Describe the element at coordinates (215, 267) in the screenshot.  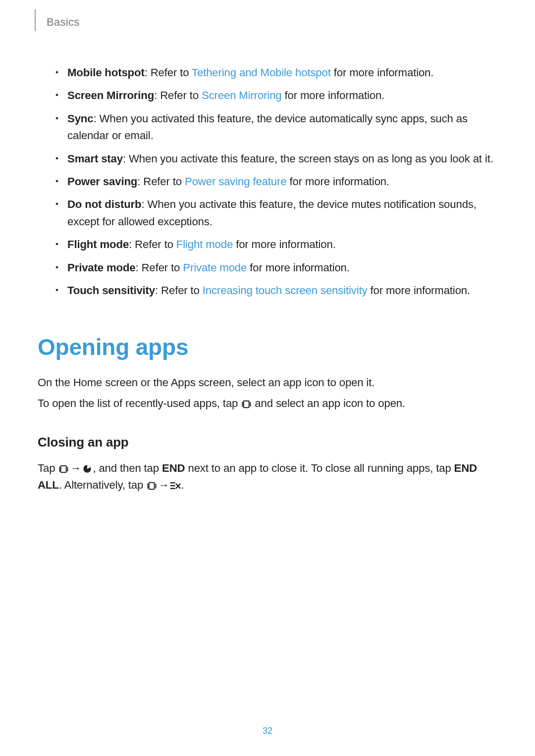
I see `link-private-mode: Private mode` at that location.